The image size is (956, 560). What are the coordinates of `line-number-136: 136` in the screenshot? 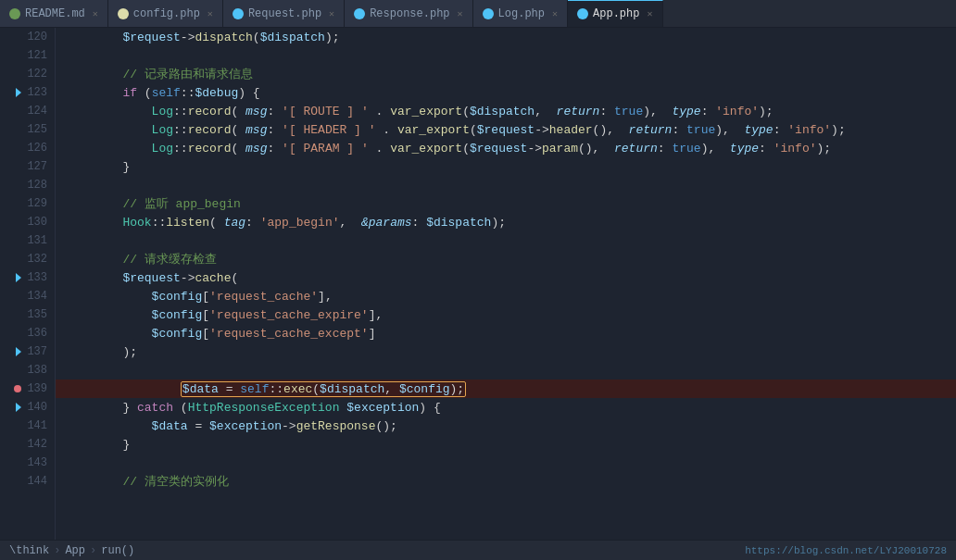 It's located at (36, 333).